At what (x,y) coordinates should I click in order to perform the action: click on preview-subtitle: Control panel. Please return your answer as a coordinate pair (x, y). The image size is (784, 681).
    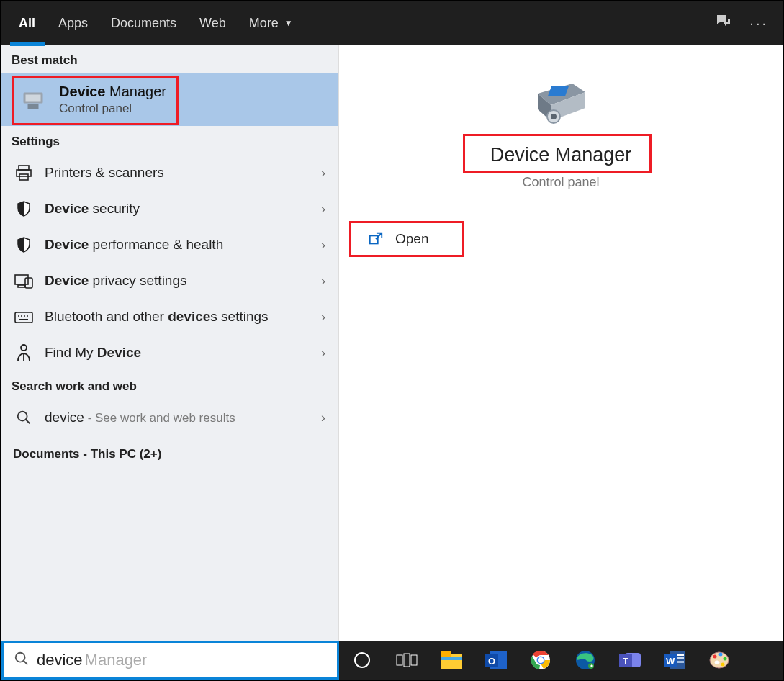
    Looking at the image, I should click on (560, 183).